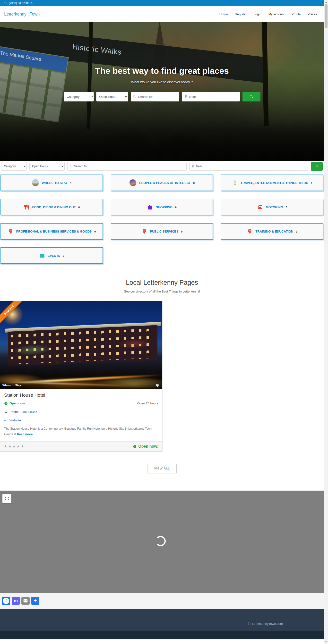 This screenshot has height=644, width=328. What do you see at coordinates (71, 183) in the screenshot?
I see `category-count: 1` at bounding box center [71, 183].